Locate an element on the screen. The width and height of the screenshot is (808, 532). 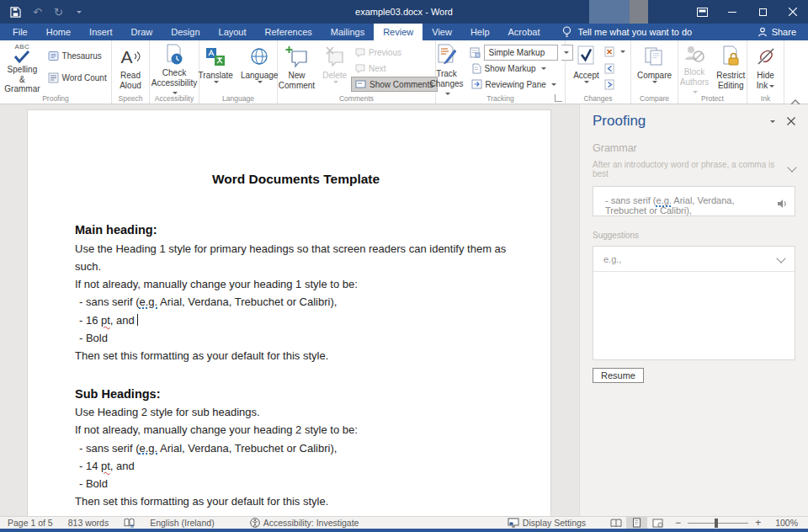
web-layout-button is located at coordinates (658, 524).